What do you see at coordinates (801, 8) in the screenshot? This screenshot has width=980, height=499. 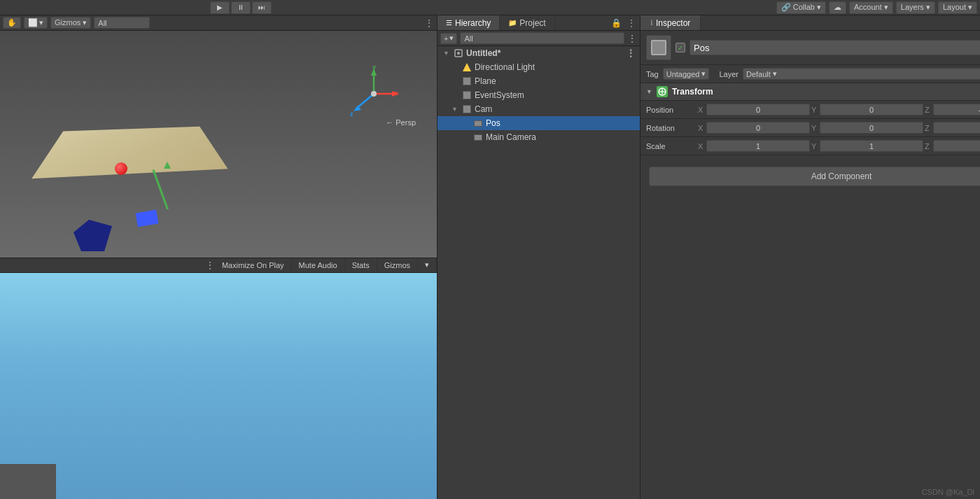 I see `collab-dropdown: 🔗 Collab ▾` at bounding box center [801, 8].